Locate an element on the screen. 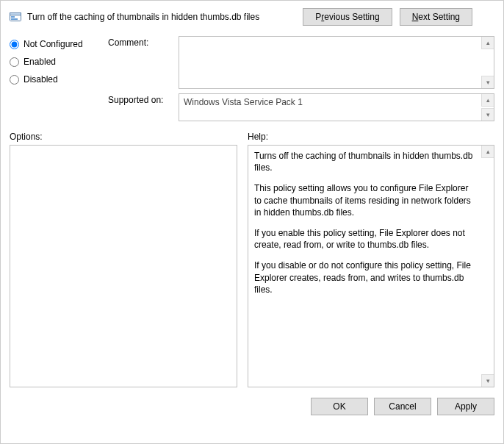 The width and height of the screenshot is (504, 444). policy-title: Turn off the caching of thumbnails in hi… is located at coordinates (143, 17).